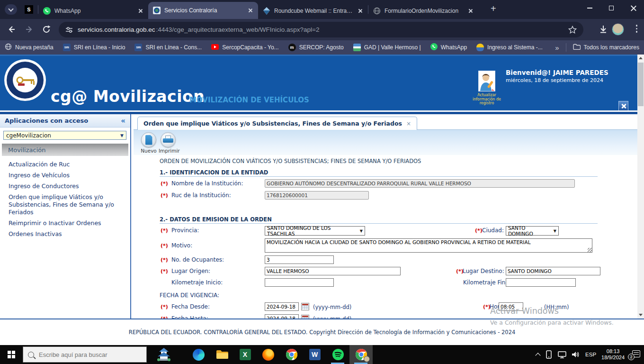  Describe the element at coordinates (641, 187) in the screenshot. I see `page-scrollbar` at that location.